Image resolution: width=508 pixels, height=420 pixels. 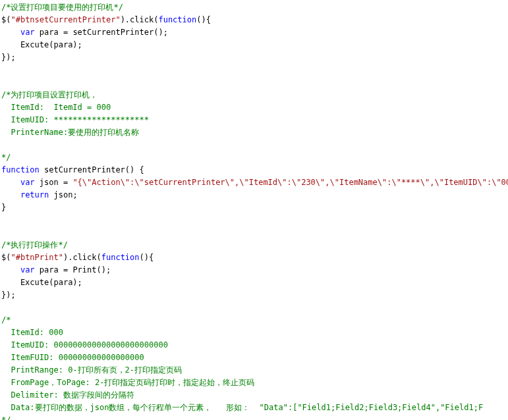 What do you see at coordinates (254, 383) in the screenshot?
I see `code-line: FromPage，ToPage: 2-打印指定页码打印时，指定起始，终止页码` at bounding box center [254, 383].